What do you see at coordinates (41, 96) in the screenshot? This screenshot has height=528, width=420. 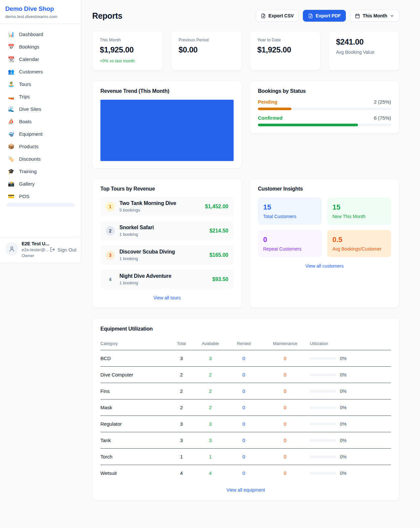 I see `sidebar-item-trips: 🚤 Trips` at bounding box center [41, 96].